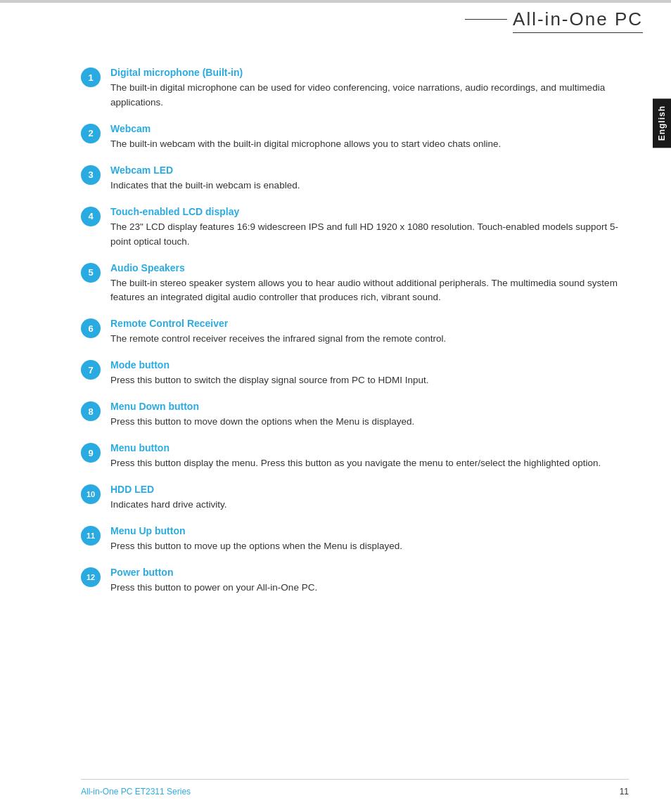  I want to click on feature-desc-11: Press this button to move up the options…, so click(370, 547).